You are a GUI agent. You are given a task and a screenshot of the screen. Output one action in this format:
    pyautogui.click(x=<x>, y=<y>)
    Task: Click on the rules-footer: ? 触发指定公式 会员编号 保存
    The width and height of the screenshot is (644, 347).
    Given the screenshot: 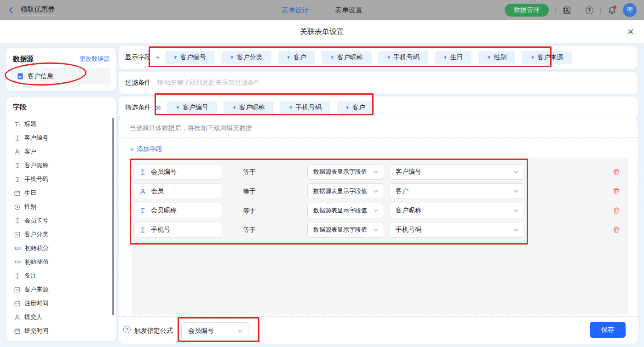 What is the action you would take?
    pyautogui.click(x=378, y=330)
    